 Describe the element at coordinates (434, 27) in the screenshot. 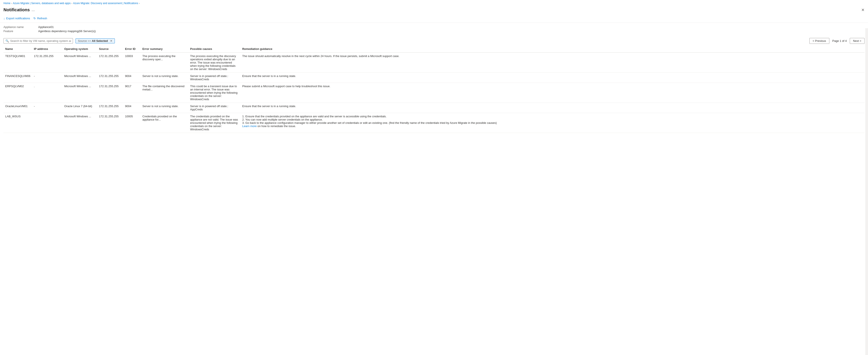

I see `appliance-row: Appliance name Appliance01` at that location.